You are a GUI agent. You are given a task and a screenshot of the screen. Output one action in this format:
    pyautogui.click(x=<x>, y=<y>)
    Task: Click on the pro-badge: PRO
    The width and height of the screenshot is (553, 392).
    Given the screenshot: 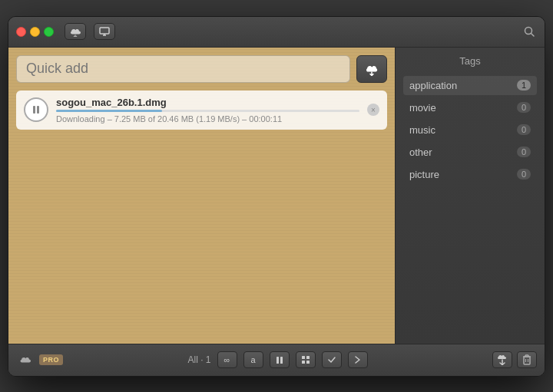 What is the action you would take?
    pyautogui.click(x=51, y=360)
    